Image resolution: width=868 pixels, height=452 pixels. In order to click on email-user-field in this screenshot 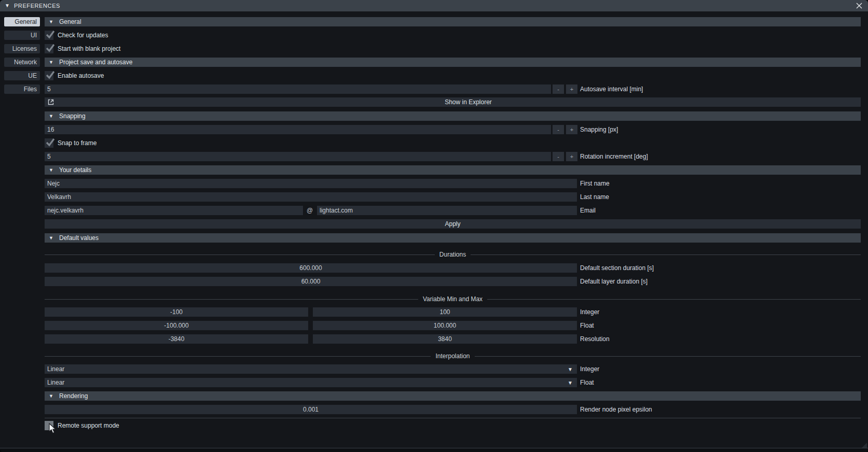, I will do `click(174, 210)`.